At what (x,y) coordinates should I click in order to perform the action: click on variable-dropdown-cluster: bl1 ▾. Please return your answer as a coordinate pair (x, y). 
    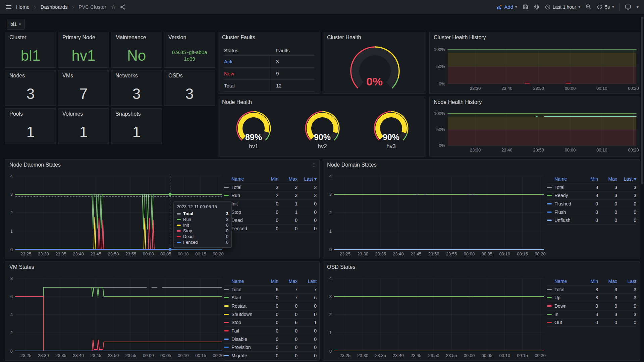
    Looking at the image, I should click on (15, 24).